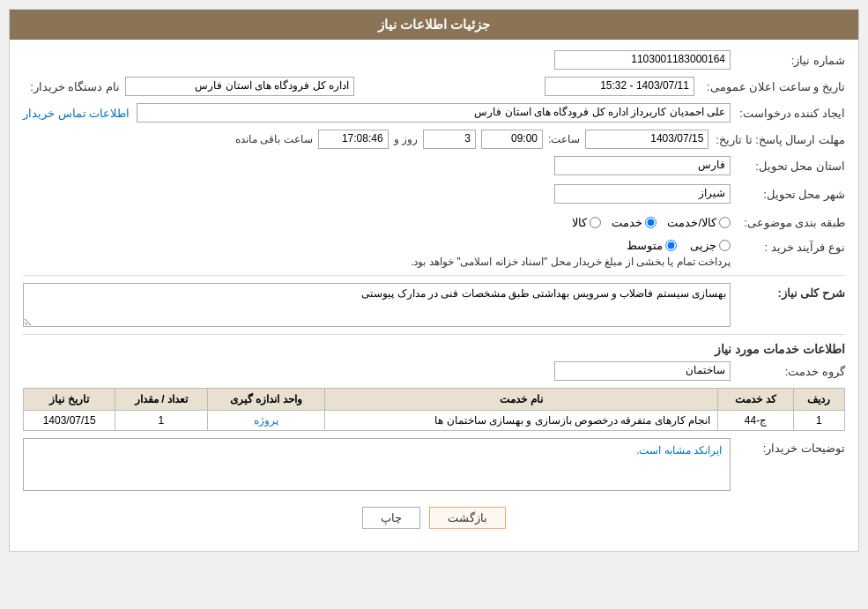 This screenshot has height=609, width=868. Describe the element at coordinates (788, 247) in the screenshot. I see `purchase-type-label: نوع فرآیند خرید :` at that location.